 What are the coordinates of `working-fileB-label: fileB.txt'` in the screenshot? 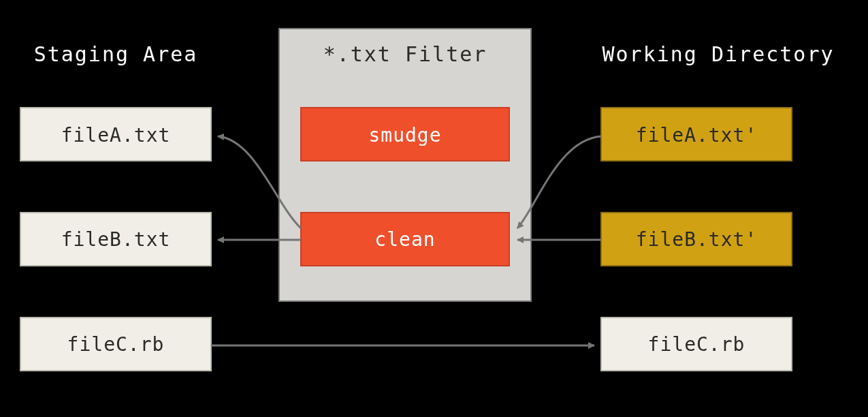 It's located at (697, 240).